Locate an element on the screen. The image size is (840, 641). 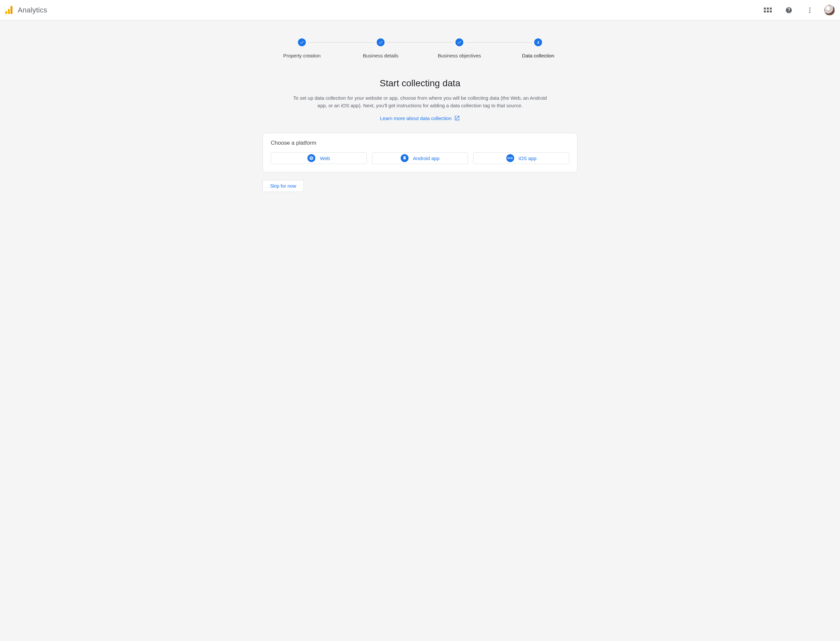
step-label: Property creation is located at coordinates (302, 56).